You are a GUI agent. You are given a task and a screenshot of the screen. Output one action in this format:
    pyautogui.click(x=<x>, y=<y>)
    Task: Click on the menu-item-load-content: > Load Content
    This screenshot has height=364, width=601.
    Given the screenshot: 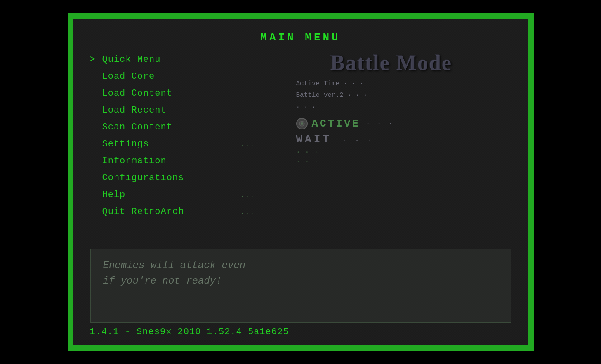 What is the action you would take?
    pyautogui.click(x=177, y=93)
    